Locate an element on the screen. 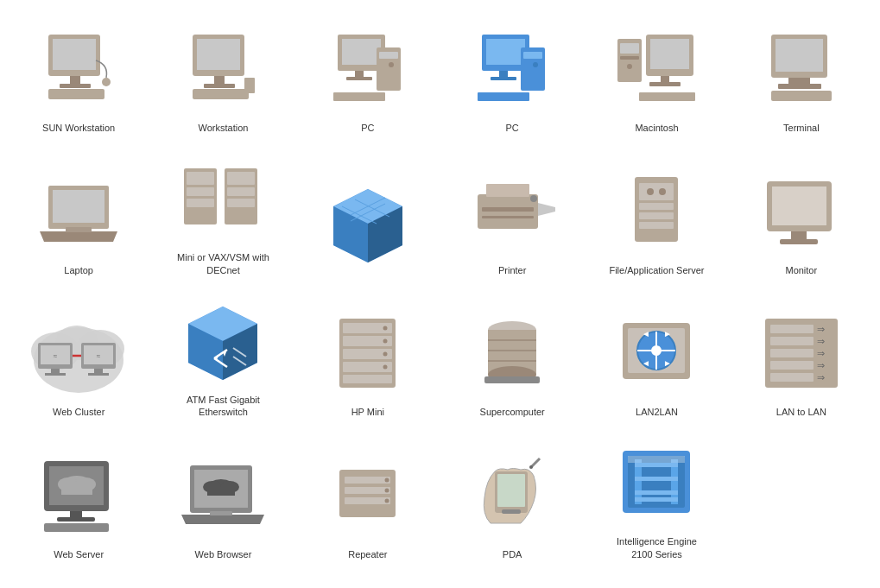 Image resolution: width=880 pixels, height=588 pixels. list-item: Web Server is located at coordinates (79, 497).